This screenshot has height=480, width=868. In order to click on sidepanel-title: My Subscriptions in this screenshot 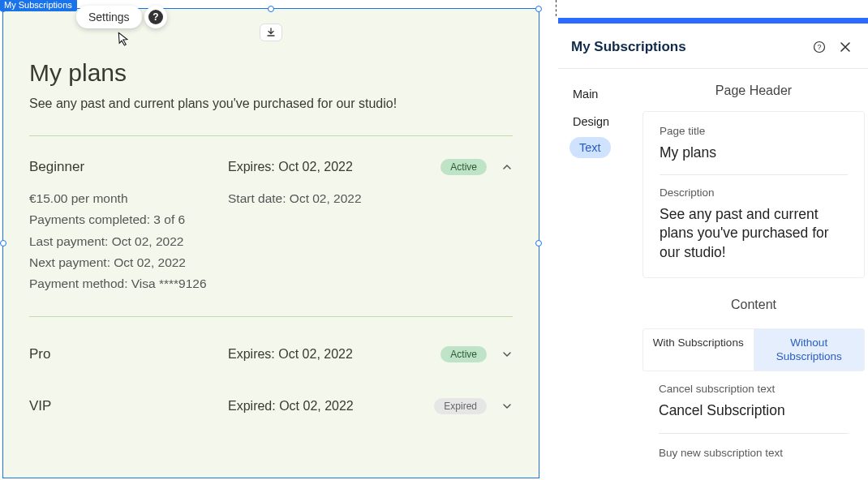, I will do `click(687, 47)`.